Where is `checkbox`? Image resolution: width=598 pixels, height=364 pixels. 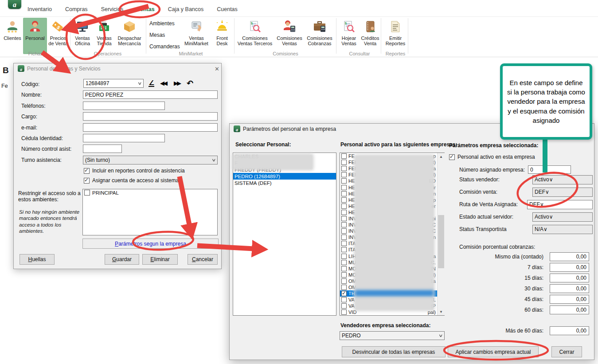 checkbox is located at coordinates (87, 192).